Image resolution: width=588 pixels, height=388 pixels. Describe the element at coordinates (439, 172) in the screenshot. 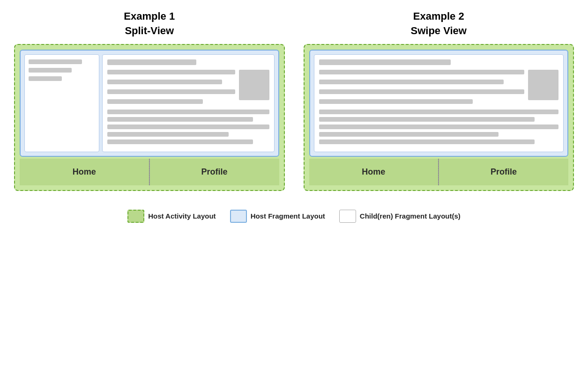

I see `example2-nav-bar: Home Profile` at that location.